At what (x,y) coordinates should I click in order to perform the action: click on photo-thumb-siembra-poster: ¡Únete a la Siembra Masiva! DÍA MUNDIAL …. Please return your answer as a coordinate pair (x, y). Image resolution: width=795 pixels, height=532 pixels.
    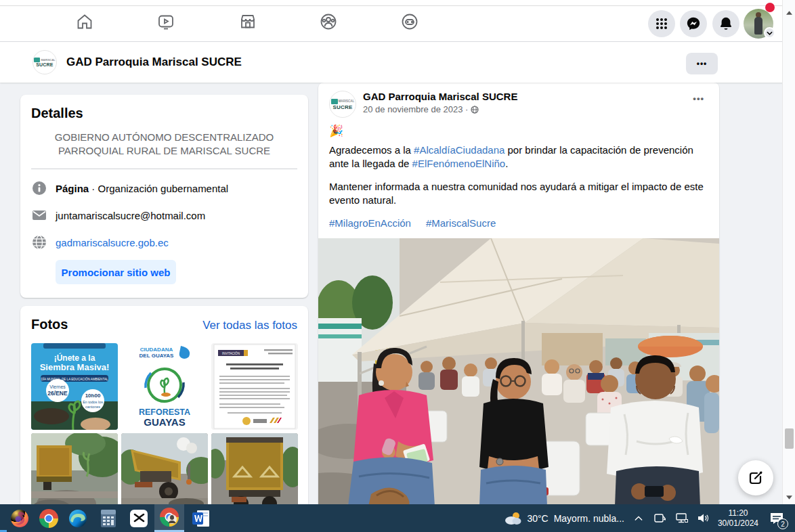
    Looking at the image, I should click on (74, 386).